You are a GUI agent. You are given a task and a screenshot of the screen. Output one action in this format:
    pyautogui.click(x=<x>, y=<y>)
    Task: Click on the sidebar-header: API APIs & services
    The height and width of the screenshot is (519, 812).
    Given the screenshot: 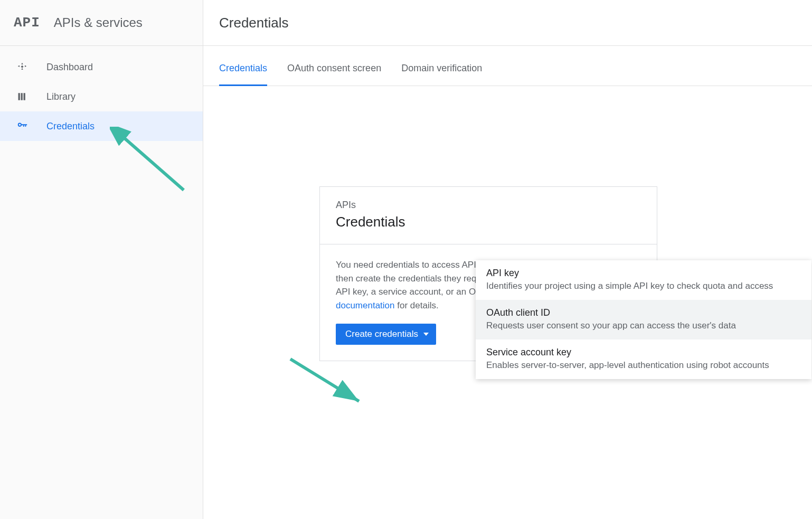 What is the action you would take?
    pyautogui.click(x=101, y=23)
    